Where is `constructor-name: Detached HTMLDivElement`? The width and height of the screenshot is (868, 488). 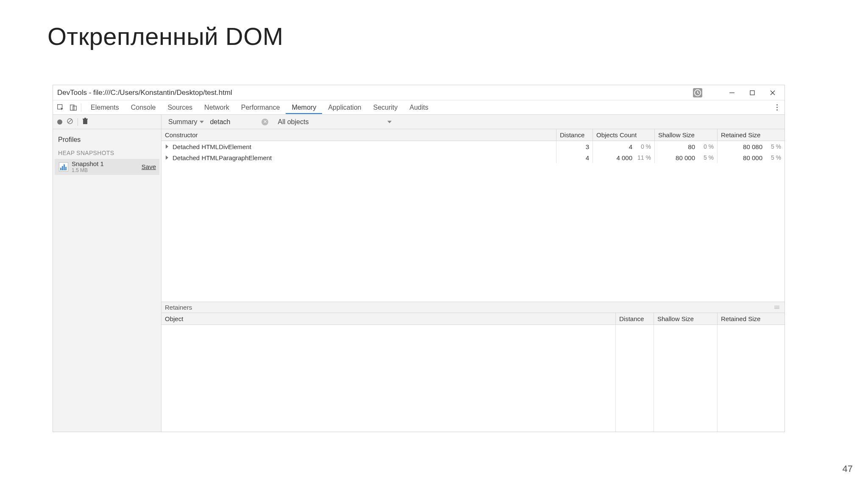
constructor-name: Detached HTMLDivElement is located at coordinates (212, 147).